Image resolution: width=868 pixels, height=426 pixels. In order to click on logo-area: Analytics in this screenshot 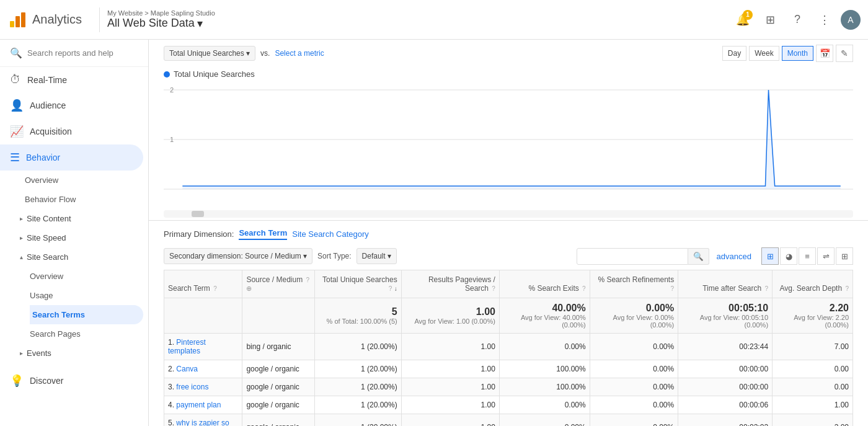, I will do `click(45, 20)`.